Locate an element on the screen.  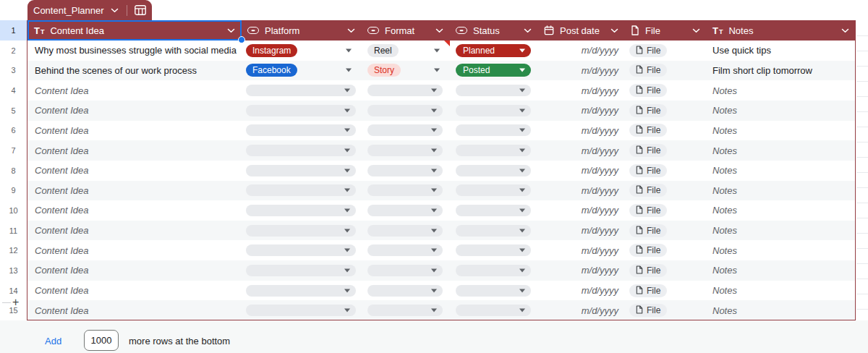
status-pill: Planned is located at coordinates (493, 51).